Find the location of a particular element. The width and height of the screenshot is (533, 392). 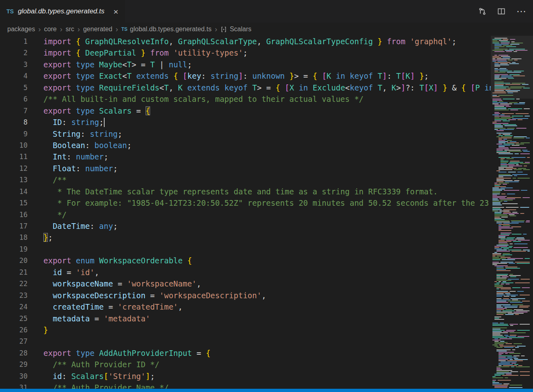

code-line: 20export enum WorkspaceOrderable { is located at coordinates (245, 261).